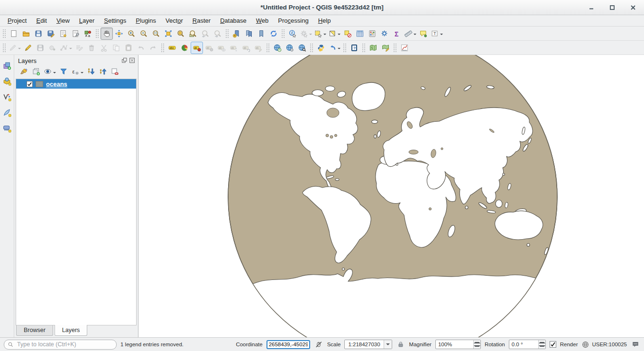 This screenshot has width=644, height=351. Describe the element at coordinates (293, 21) in the screenshot. I see `menu-processing: Processing` at that location.